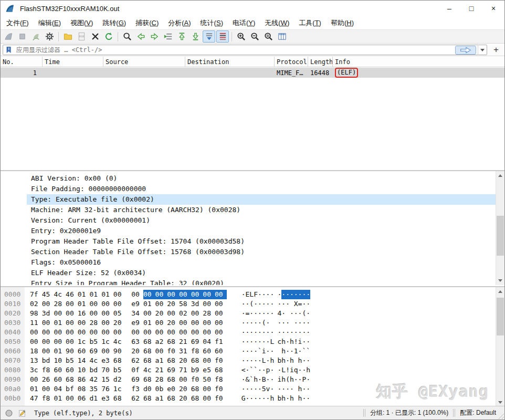 The image size is (505, 420). What do you see at coordinates (107, 389) in the screenshot?
I see `hex-byte: 76` at bounding box center [107, 389].